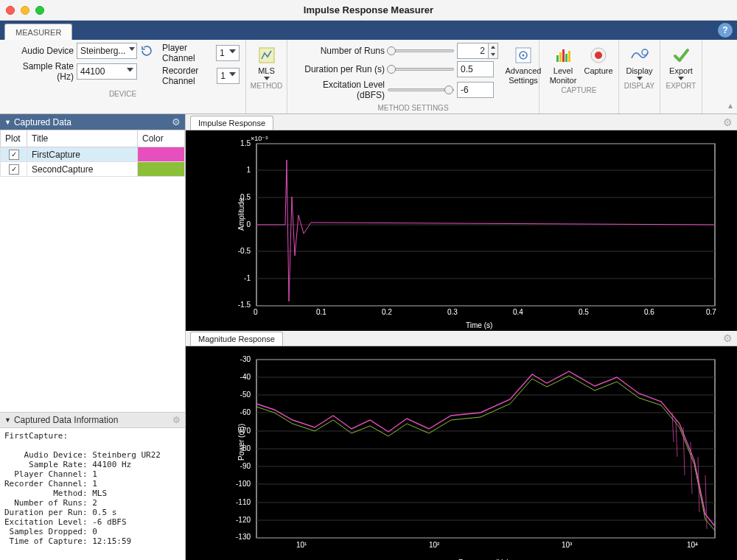  I want to click on captured-data-title: Captured Data, so click(43, 122).